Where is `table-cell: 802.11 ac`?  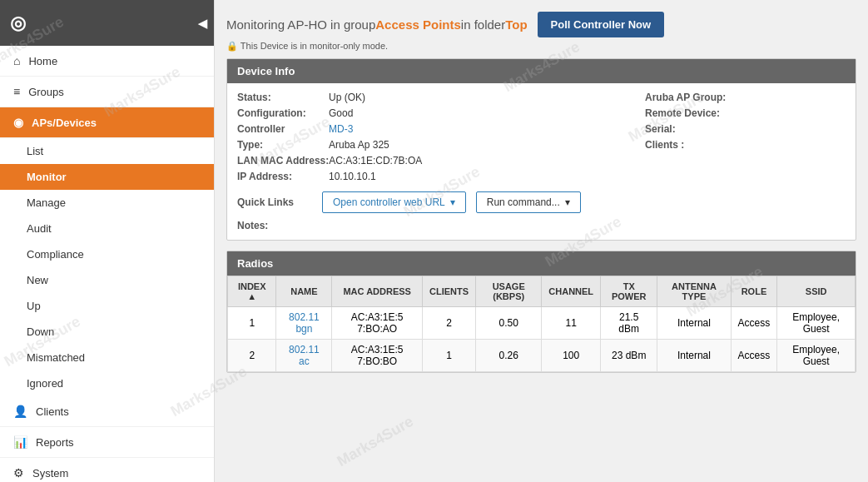
table-cell: 802.11 ac is located at coordinates (305, 356).